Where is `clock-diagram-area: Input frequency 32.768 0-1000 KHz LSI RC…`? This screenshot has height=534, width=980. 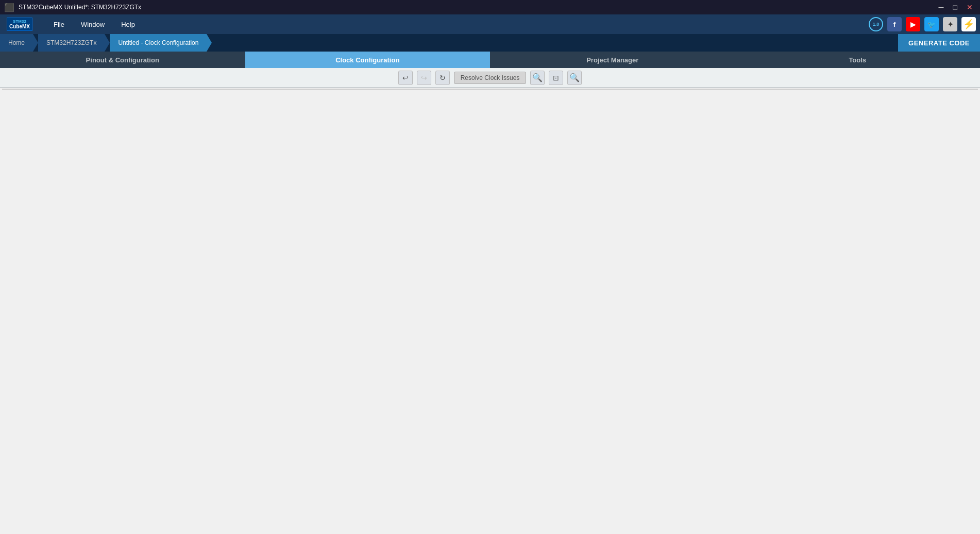
clock-diagram-area: Input frequency 32.768 0-1000 KHz LSI RC… is located at coordinates (490, 89).